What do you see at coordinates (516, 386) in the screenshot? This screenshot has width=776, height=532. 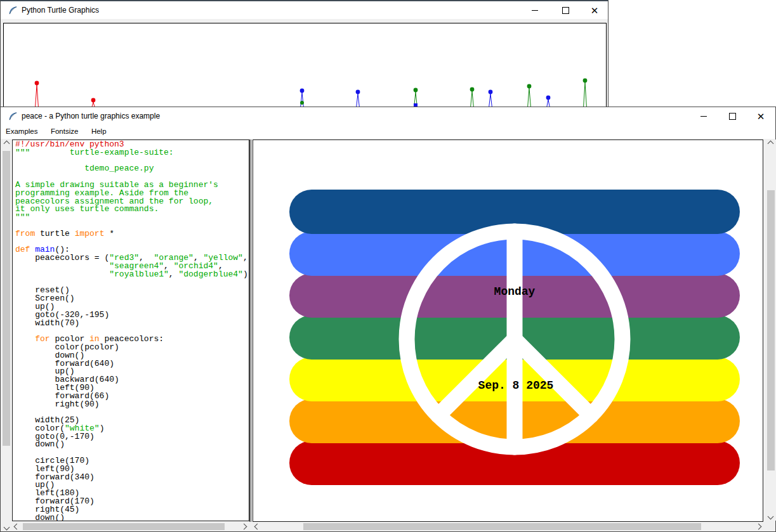 I see `date-label: Sep. 8 2025` at bounding box center [516, 386].